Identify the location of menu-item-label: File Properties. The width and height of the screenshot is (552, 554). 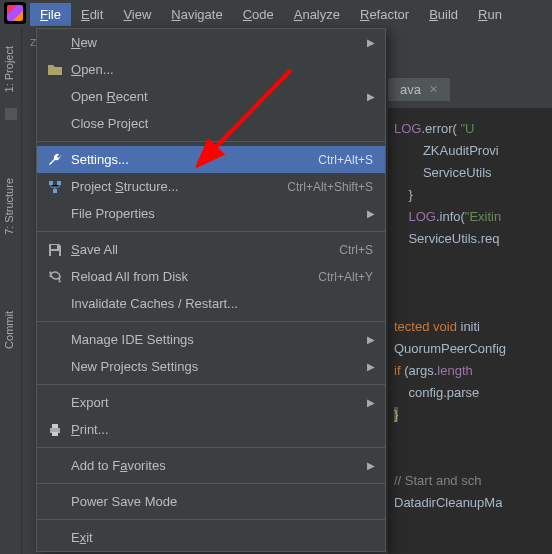
(222, 214).